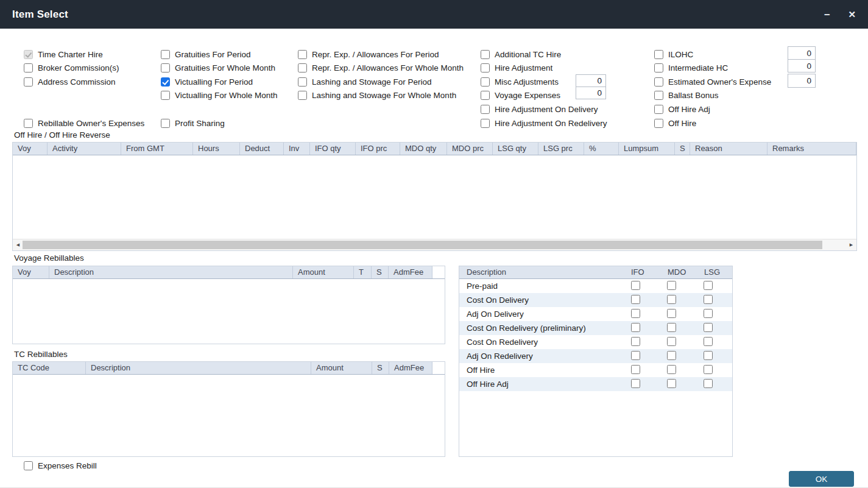 This screenshot has height=488, width=868. What do you see at coordinates (217, 149) in the screenshot?
I see `column-header-hours: Hours` at bounding box center [217, 149].